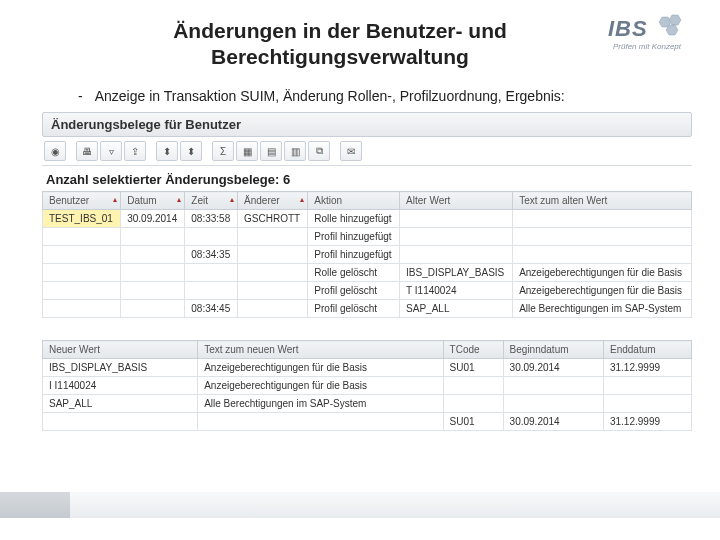 The width and height of the screenshot is (720, 540). What do you see at coordinates (368, 309) in the screenshot?
I see `table-row: 08:34:45Profil gelöschtSAP_ALLAlle Berec…` at bounding box center [368, 309].